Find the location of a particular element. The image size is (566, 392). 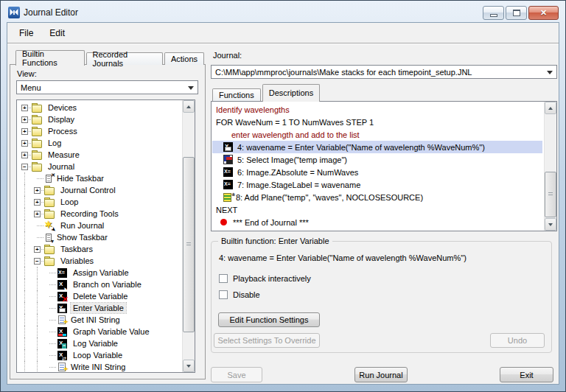

journal-step: 7: Image.StageLabel = wavename is located at coordinates (377, 184).